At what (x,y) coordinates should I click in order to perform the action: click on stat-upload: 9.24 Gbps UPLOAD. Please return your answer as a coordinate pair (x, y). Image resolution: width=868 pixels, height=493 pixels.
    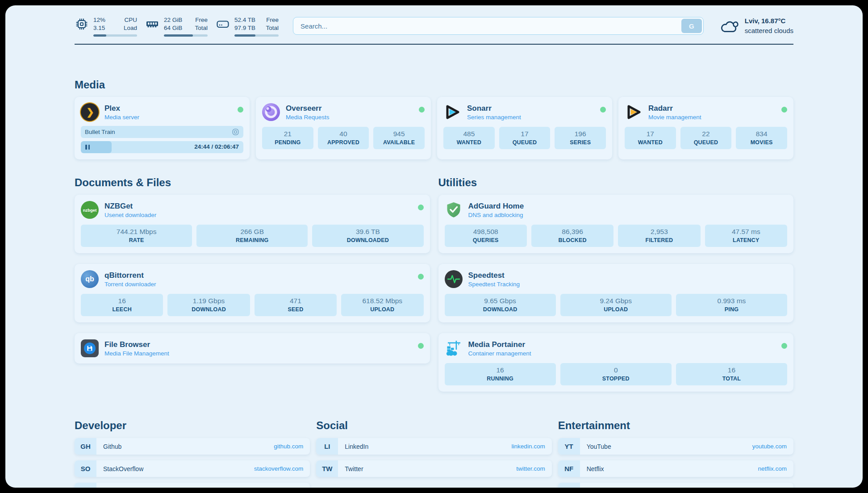
    Looking at the image, I should click on (616, 305).